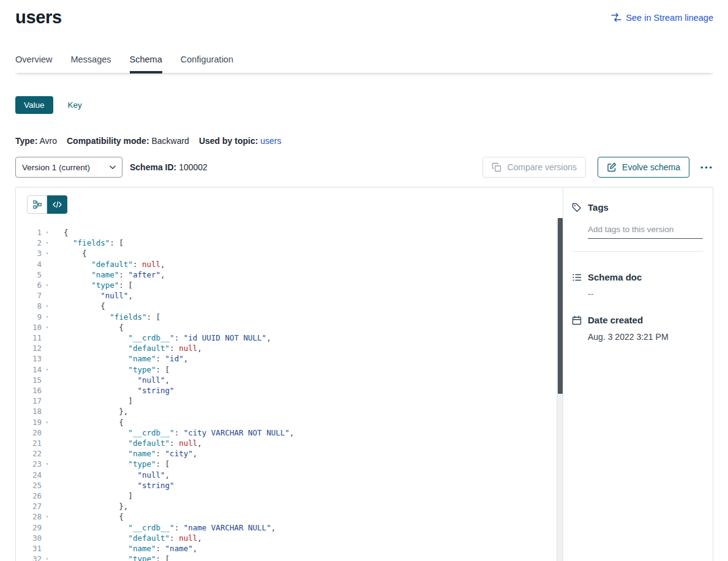 This screenshot has width=728, height=561. I want to click on tab-messages: Messages, so click(91, 64).